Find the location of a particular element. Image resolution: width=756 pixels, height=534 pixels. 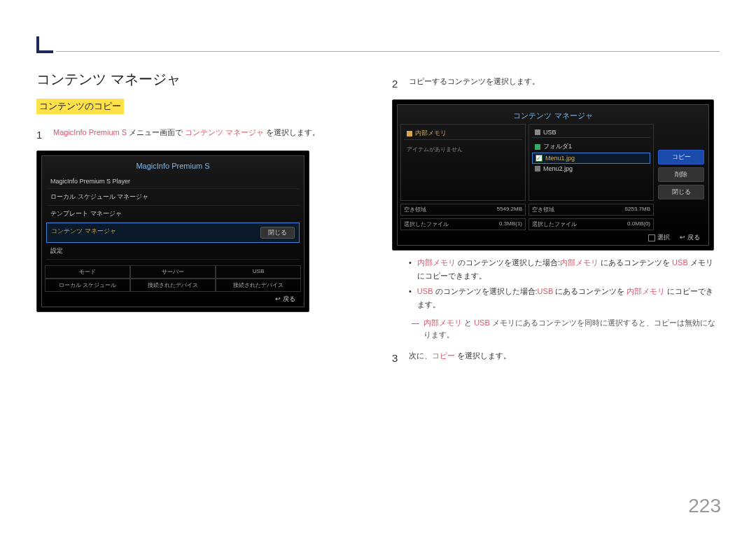

screen2-title: コンテンツ マネージャ is located at coordinates (553, 116).